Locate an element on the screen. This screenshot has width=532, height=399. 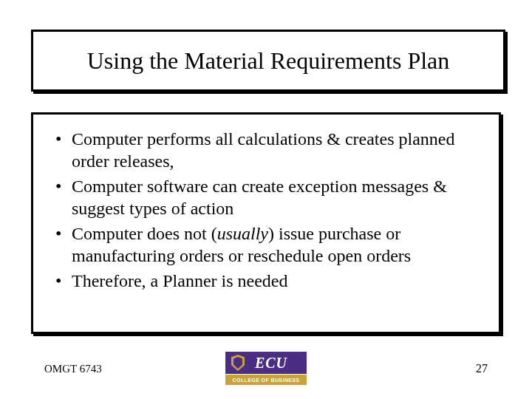
shield-icon is located at coordinates (238, 363).